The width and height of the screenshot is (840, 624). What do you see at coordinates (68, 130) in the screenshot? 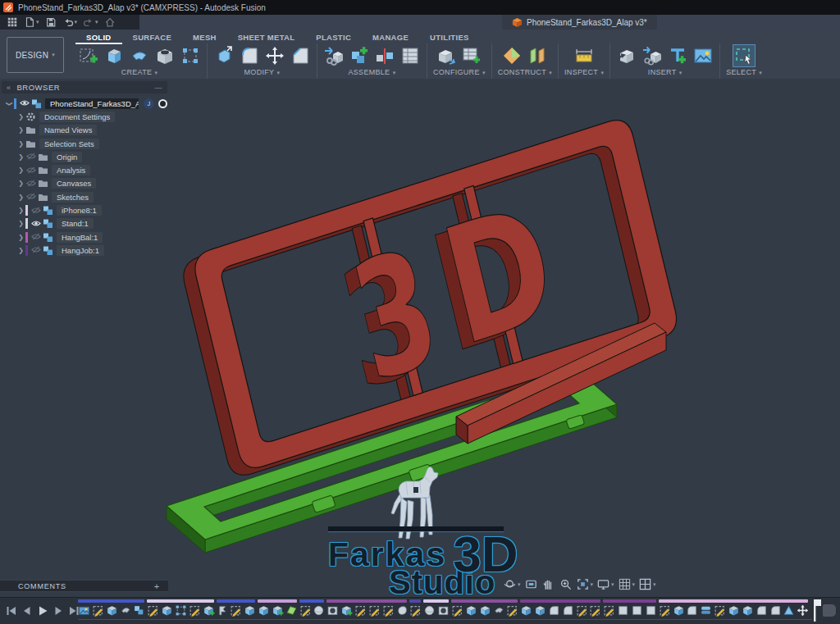
I see `browser-row-label: Named Views` at bounding box center [68, 130].